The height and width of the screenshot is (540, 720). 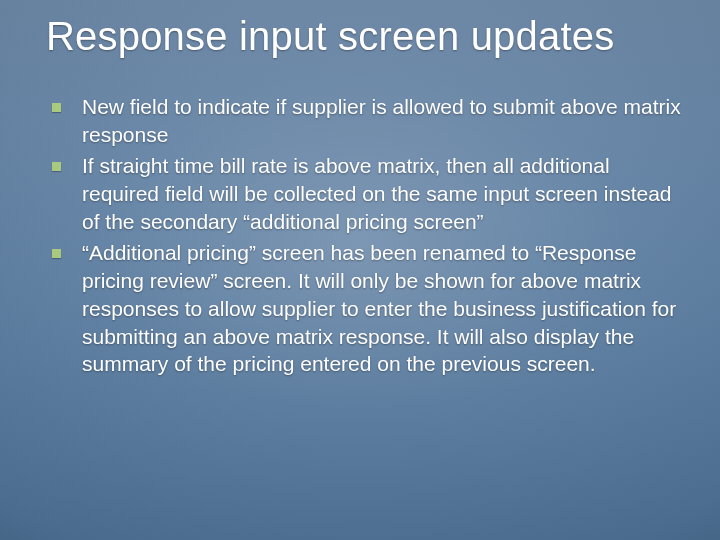 I want to click on list-item-text: New field to indicate if supplier is all…, so click(x=382, y=120).